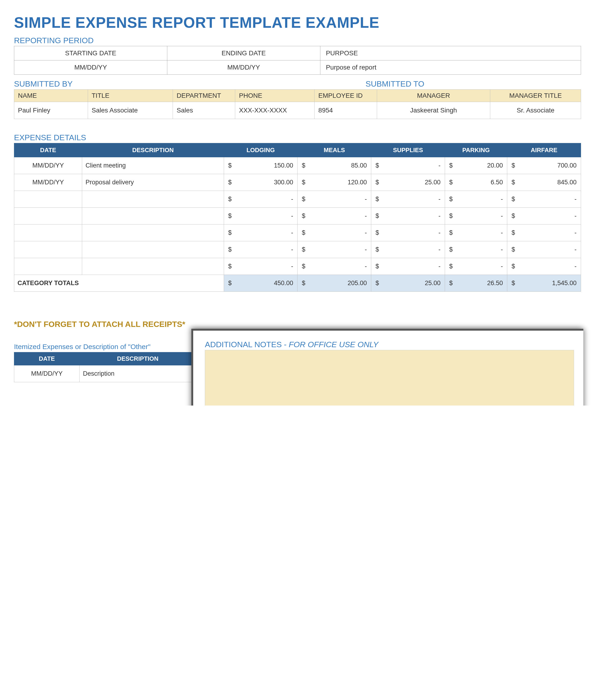 This screenshot has width=595, height=700. Describe the element at coordinates (153, 150) in the screenshot. I see `col-exp-desc: DESCRIPTION` at that location.